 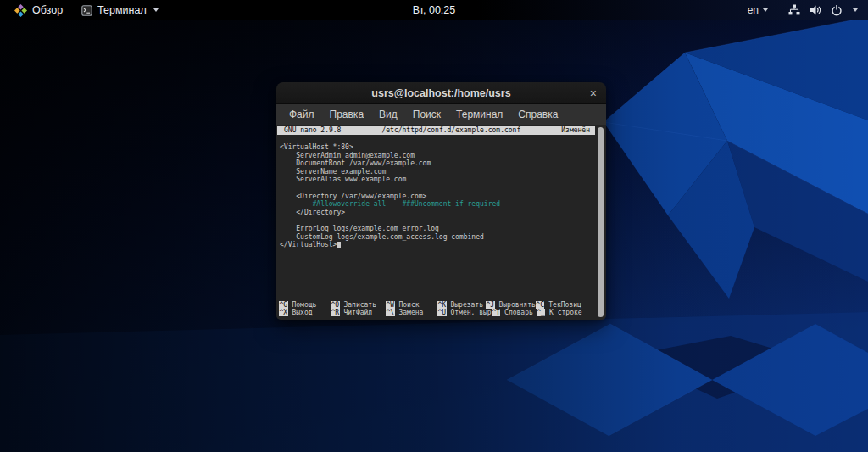 I want to click on nano-editor-content: <VirtualHost *:80> ServerAdmin admin@exa…, so click(x=437, y=197).